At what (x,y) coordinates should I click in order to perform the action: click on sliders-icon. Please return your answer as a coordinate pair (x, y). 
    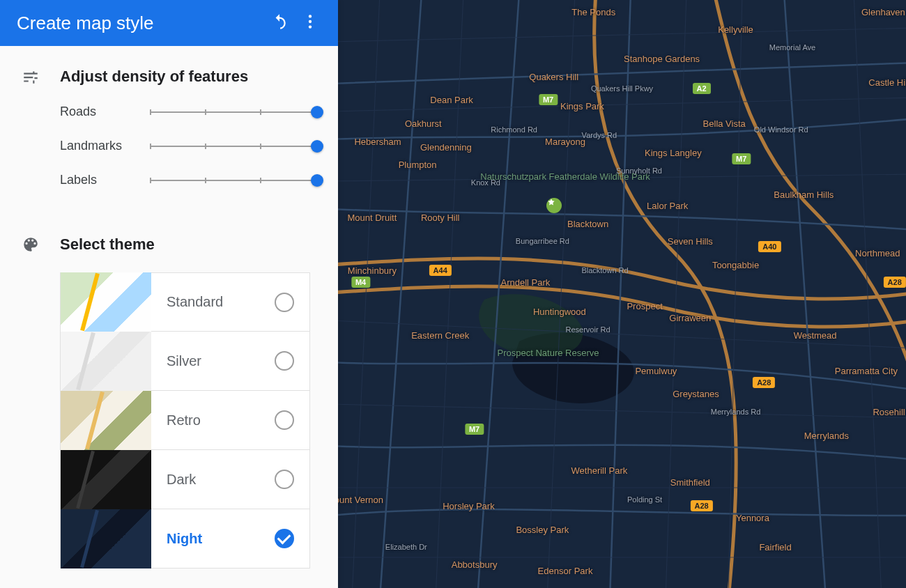
    Looking at the image, I should click on (31, 77).